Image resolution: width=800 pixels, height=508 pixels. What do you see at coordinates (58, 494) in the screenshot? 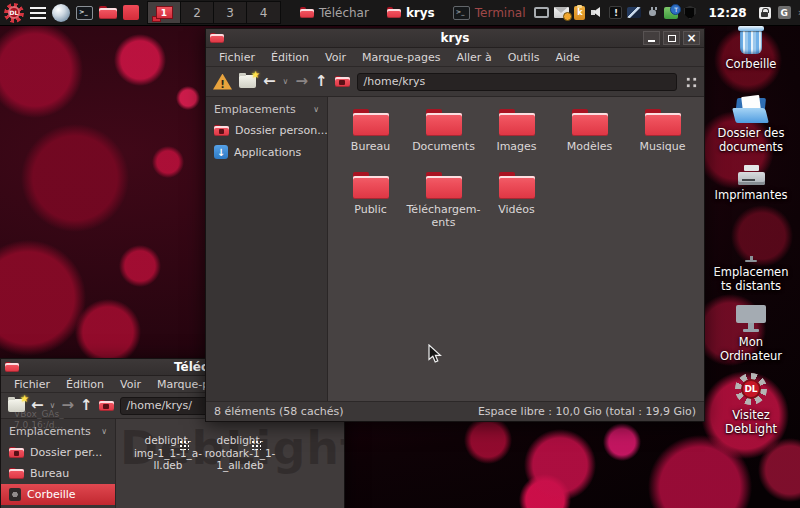
I see `bg-sidebar-item-corbeille: Corbeille` at bounding box center [58, 494].